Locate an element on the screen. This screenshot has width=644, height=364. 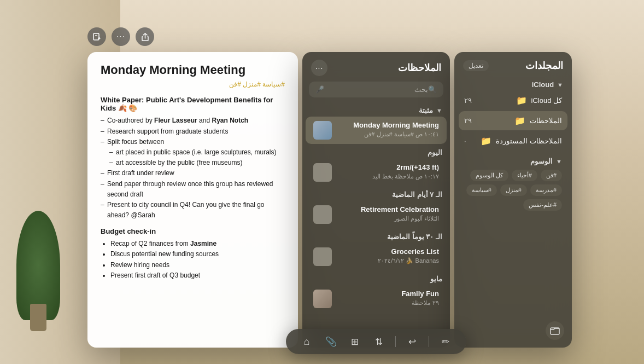
list-item: Recap of Q2 finances from Jasmine is located at coordinates (198, 244).